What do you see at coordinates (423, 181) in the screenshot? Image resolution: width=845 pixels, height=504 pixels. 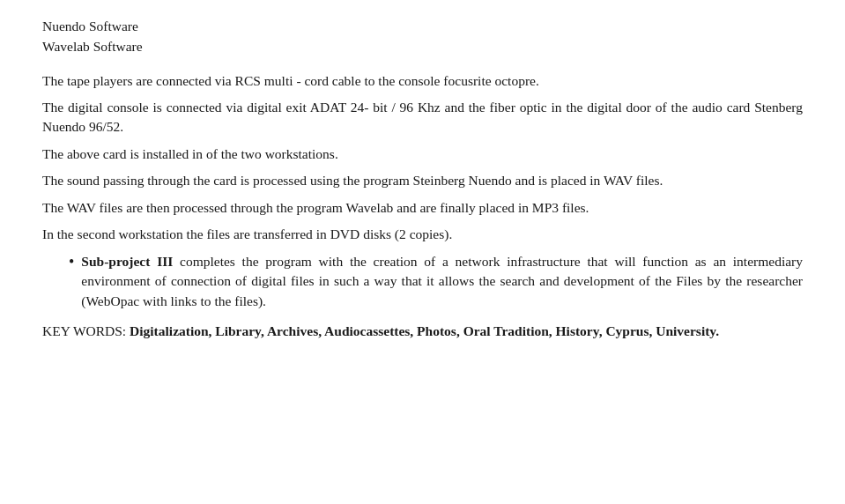 I see `paragraph-4: The sound passing through the card is pr…` at bounding box center [423, 181].